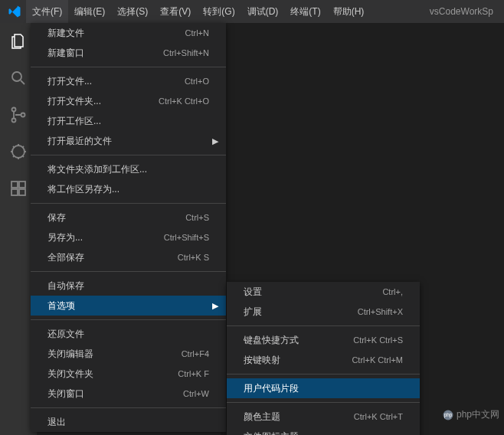  I want to click on menu-item-shortcut: Ctrl+K F, so click(193, 374).